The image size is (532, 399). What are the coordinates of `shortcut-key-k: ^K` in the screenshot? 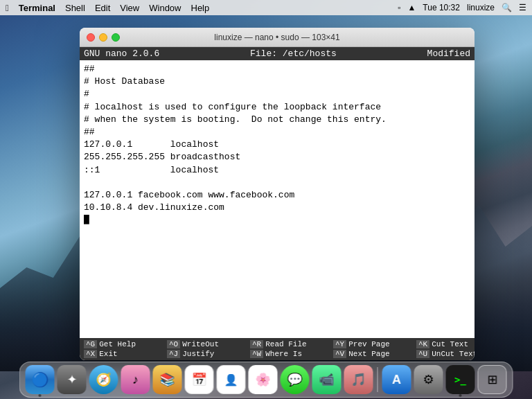 It's located at (423, 344).